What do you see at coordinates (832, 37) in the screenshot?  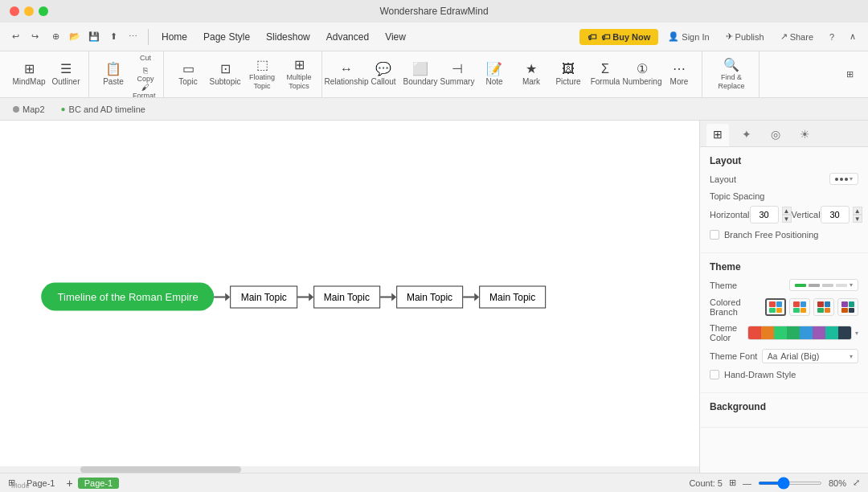 I see `help-button: ?` at bounding box center [832, 37].